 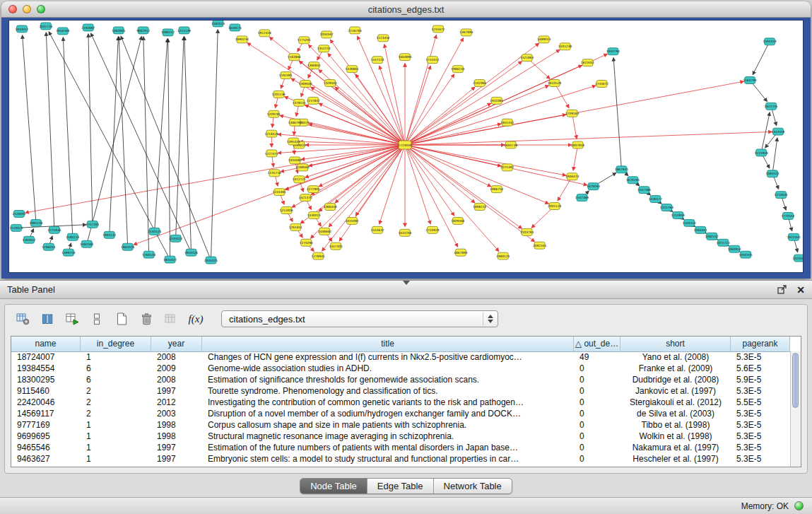 What do you see at coordinates (690, 223) in the screenshot?
I see `graph-node: 1104150` at bounding box center [690, 223].